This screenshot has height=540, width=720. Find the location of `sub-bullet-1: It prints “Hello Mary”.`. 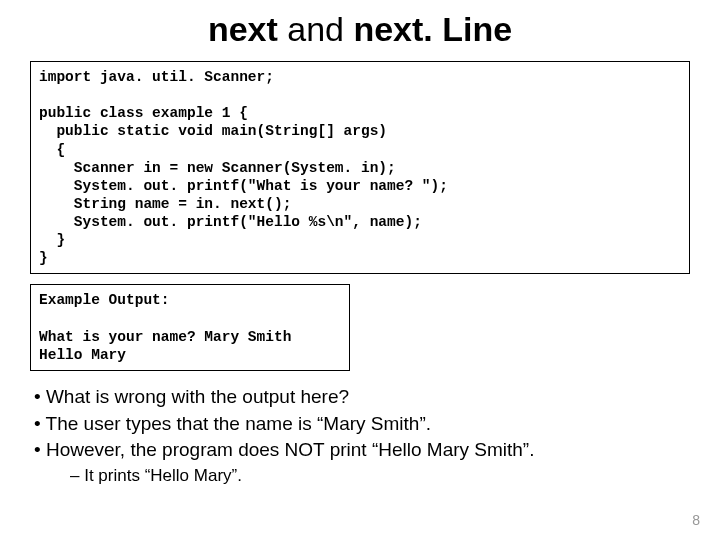

sub-bullet-1: It prints “Hello Mary”. is located at coordinates (362, 476).